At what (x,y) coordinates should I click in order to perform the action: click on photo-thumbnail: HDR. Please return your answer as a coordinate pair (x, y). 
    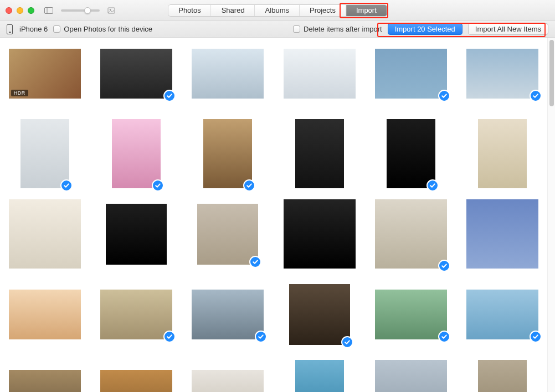
    Looking at the image, I should click on (45, 74).